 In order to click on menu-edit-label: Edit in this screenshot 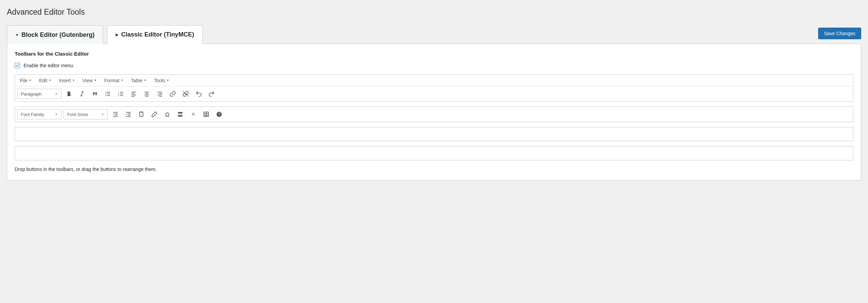, I will do `click(43, 81)`.